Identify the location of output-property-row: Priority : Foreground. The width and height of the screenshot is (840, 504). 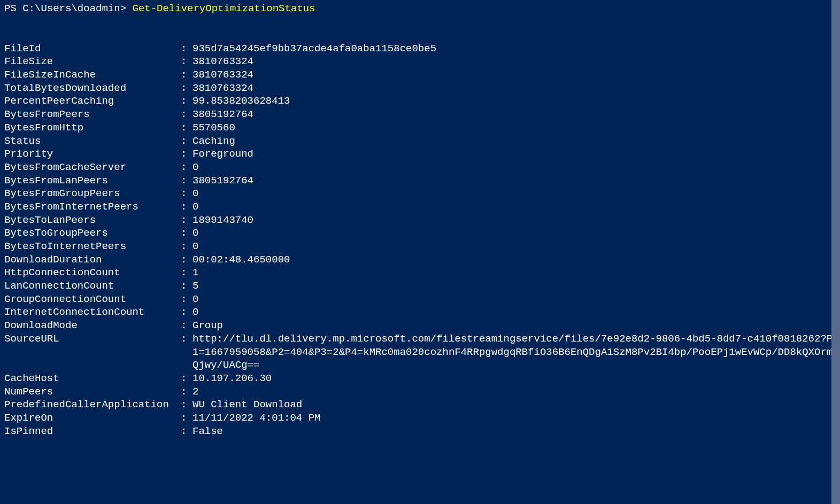
(420, 154).